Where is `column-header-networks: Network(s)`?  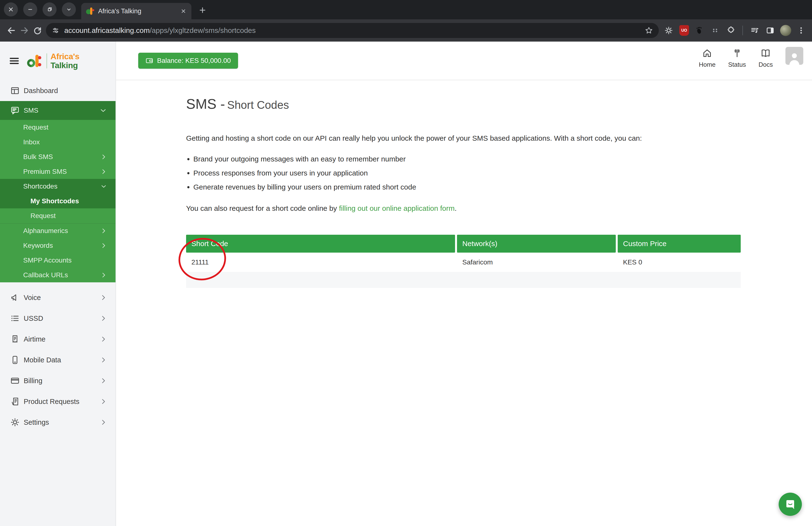 column-header-networks: Network(s) is located at coordinates (536, 244).